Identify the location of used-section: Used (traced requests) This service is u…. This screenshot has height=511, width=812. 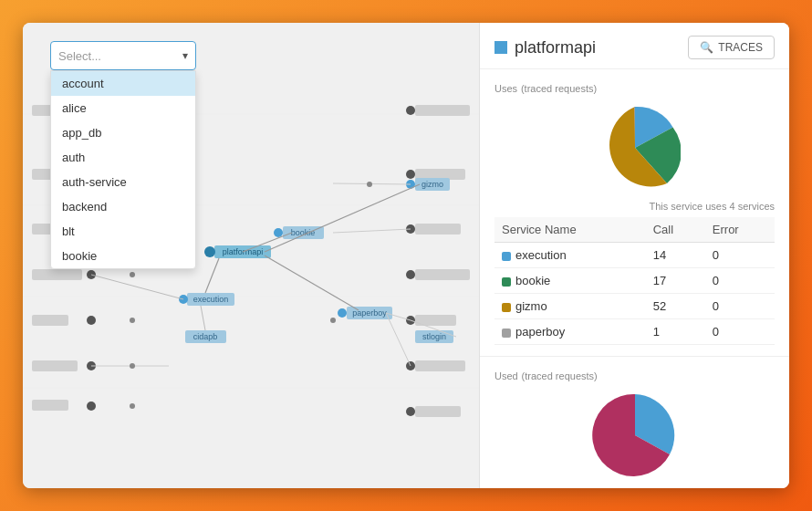
(635, 422).